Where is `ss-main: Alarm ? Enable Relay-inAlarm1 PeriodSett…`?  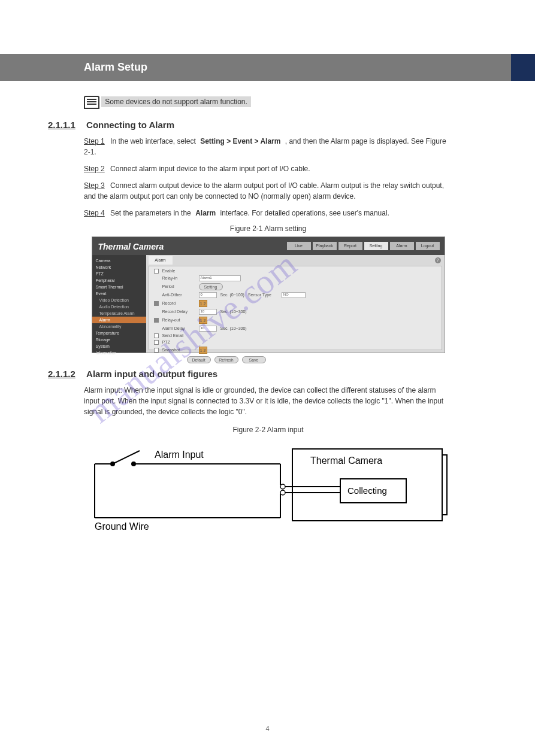 ss-main: Alarm ? Enable Relay-inAlarm1 PeriodSett… is located at coordinates (295, 304).